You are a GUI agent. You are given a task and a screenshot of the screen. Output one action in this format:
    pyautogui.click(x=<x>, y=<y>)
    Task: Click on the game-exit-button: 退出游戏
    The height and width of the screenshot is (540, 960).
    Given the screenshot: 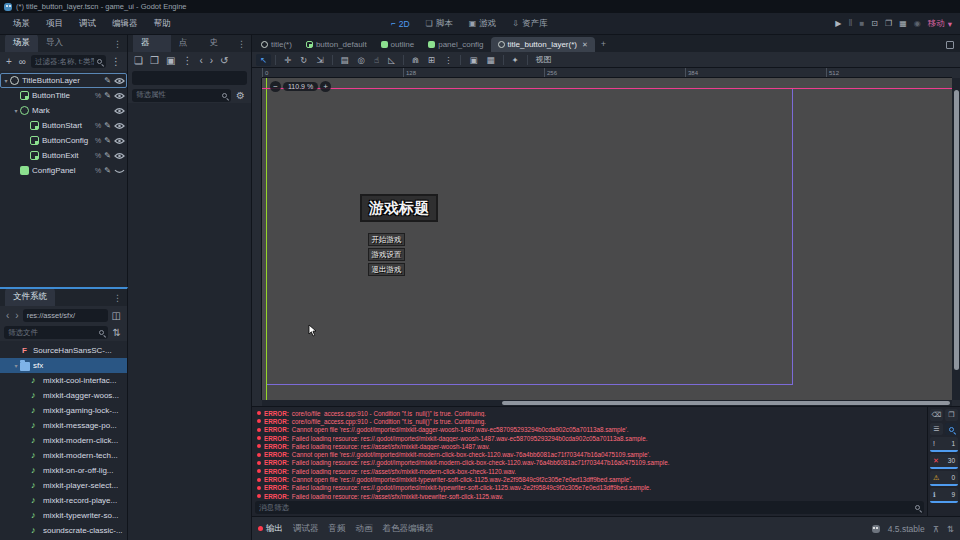 What is the action you would take?
    pyautogui.click(x=386, y=270)
    